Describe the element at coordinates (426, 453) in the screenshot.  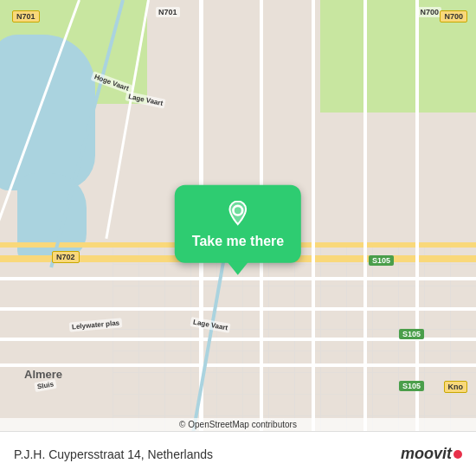
I see `moovit-text: moovit` at that location.